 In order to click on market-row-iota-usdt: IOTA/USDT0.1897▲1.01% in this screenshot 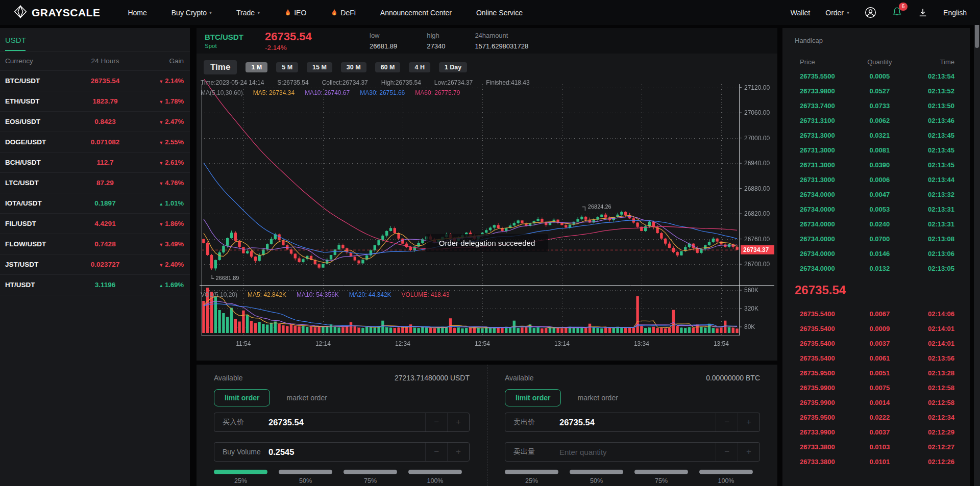, I will do `click(95, 203)`.